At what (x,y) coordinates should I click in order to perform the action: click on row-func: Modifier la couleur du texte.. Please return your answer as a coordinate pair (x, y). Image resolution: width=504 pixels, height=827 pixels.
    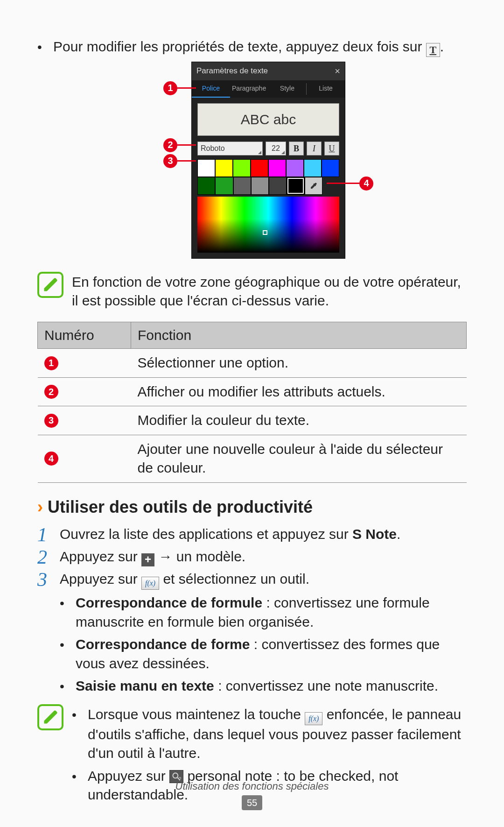
    Looking at the image, I should click on (299, 421).